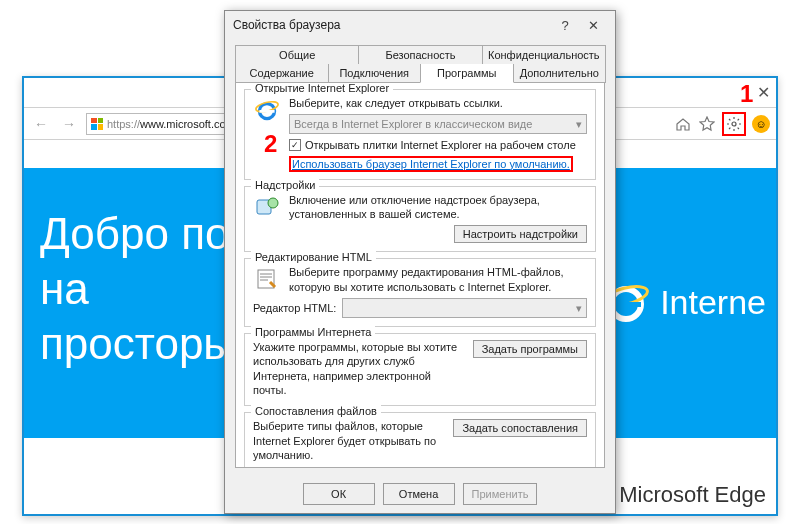  I want to click on ie-small-logo-icon, so click(267, 110).